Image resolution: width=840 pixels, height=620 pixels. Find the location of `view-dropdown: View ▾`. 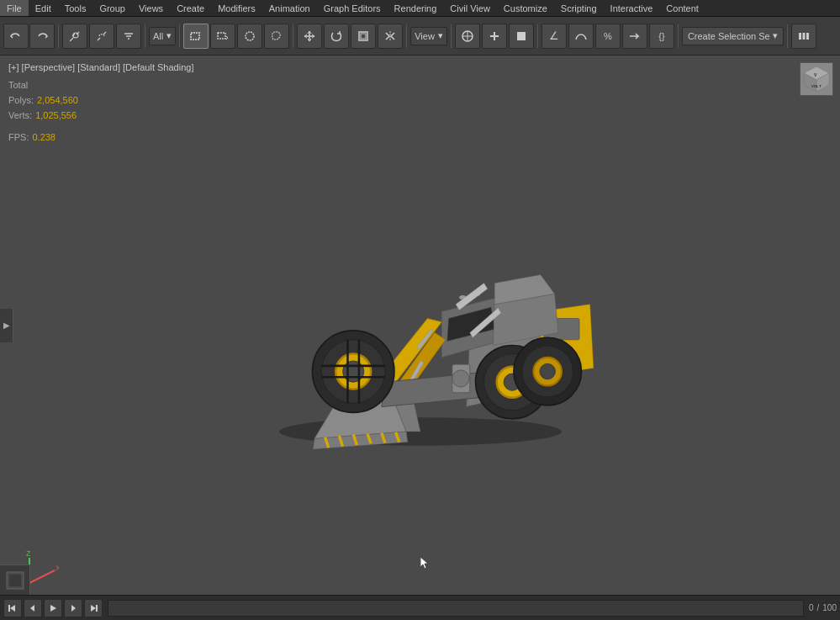

view-dropdown: View ▾ is located at coordinates (429, 36).